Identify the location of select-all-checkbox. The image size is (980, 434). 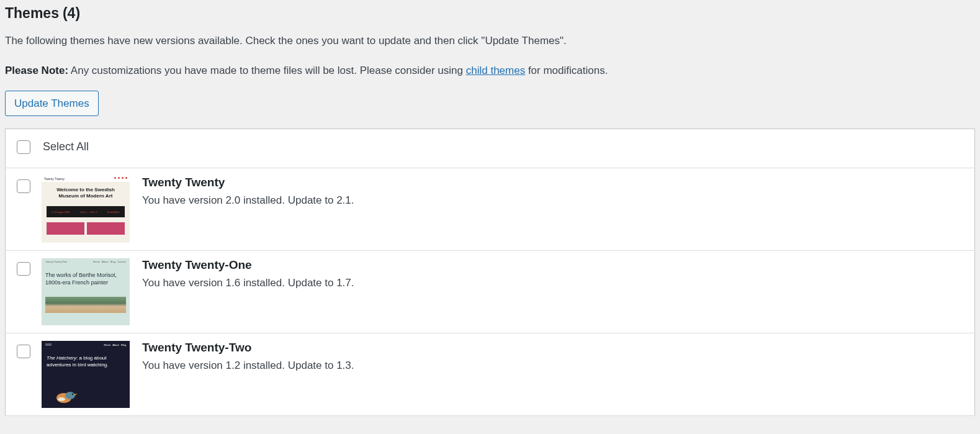
(24, 147).